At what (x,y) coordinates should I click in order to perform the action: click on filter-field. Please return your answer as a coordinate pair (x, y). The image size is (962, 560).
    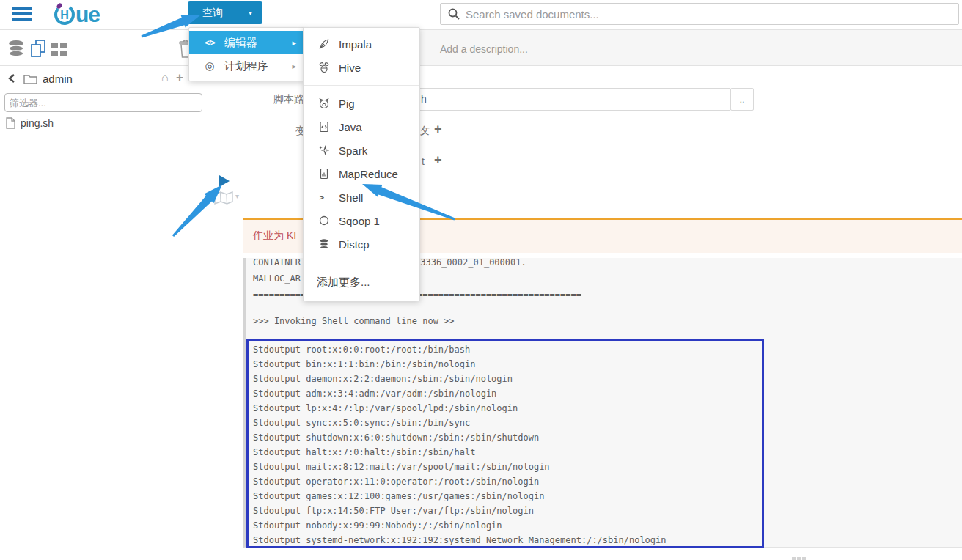
    Looking at the image, I should click on (103, 103).